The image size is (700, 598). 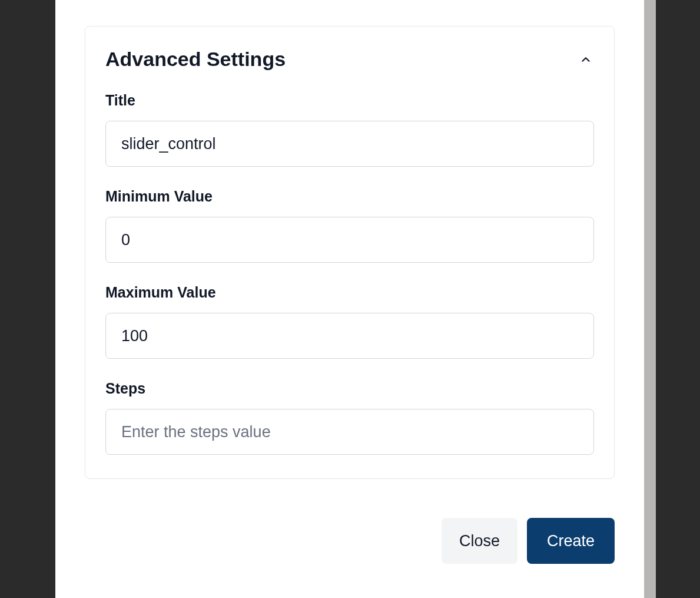 I want to click on card-header: Advanced Settings, so click(x=350, y=59).